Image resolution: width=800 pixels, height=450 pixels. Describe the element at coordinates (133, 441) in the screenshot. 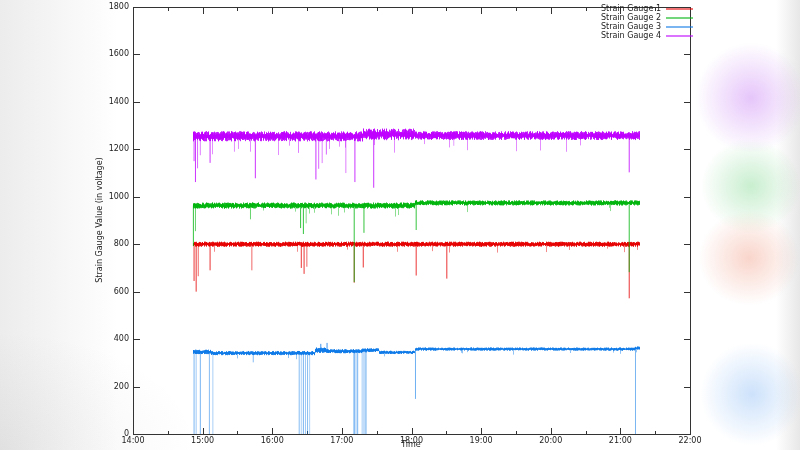

I see `x-tick-label: 14:00` at that location.